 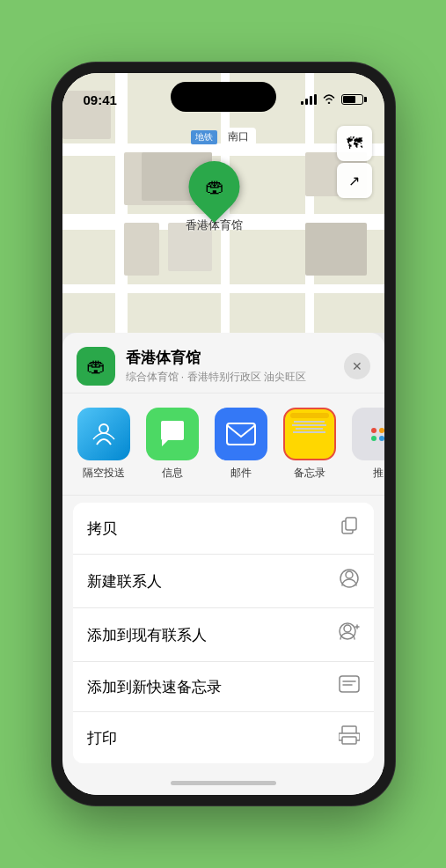 What do you see at coordinates (155, 687) in the screenshot?
I see `quick-note-label: 添加到新快速备忘录` at bounding box center [155, 687].